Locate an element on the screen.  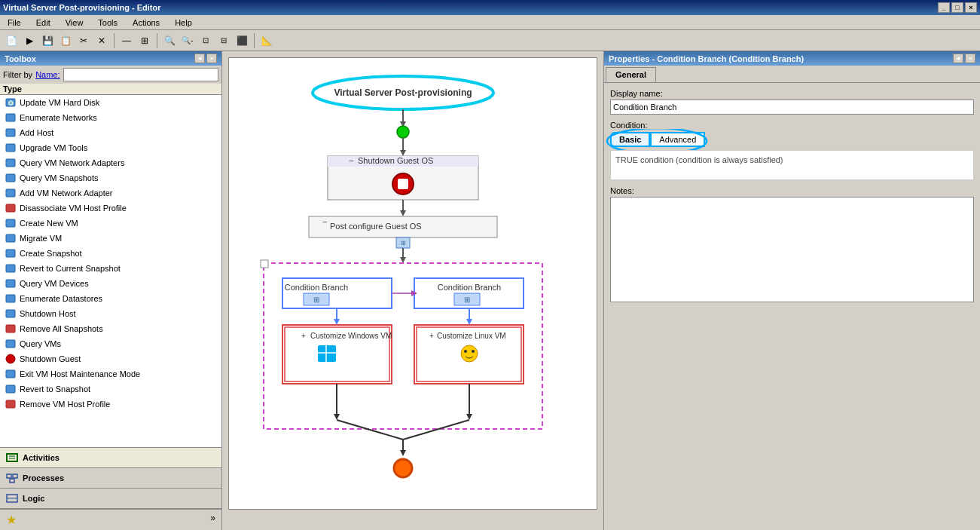
tab-advanced: Advanced is located at coordinates (678, 139).